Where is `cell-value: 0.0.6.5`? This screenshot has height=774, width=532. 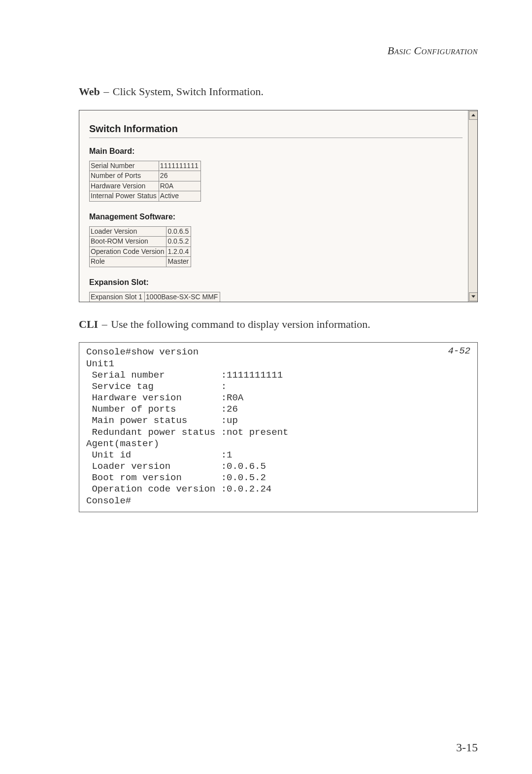
cell-value: 0.0.6.5 is located at coordinates (179, 232).